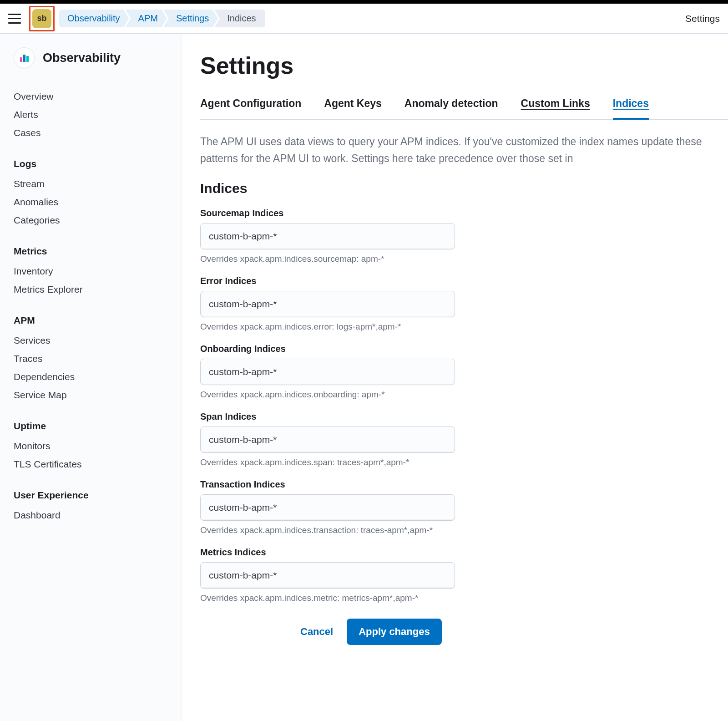  I want to click on field-input-sourcemap-indices, so click(328, 236).